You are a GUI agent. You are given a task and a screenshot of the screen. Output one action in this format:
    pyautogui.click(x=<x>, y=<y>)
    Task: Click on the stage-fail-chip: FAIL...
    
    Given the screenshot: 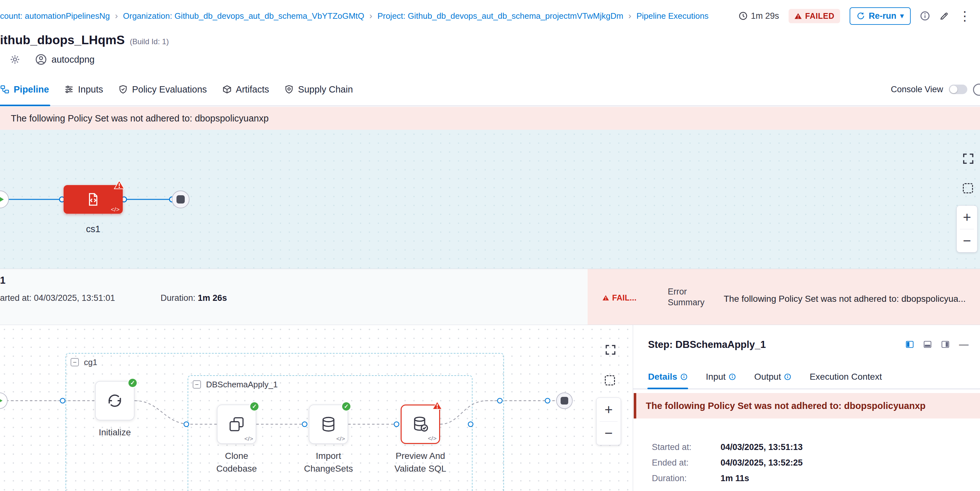 What is the action you would take?
    pyautogui.click(x=619, y=298)
    